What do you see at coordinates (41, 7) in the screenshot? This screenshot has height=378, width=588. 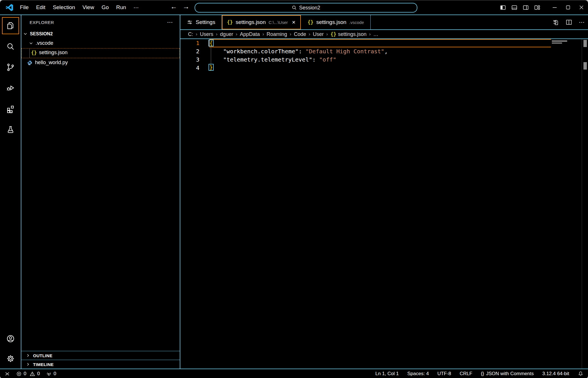 I see `menu-edit: Edit` at bounding box center [41, 7].